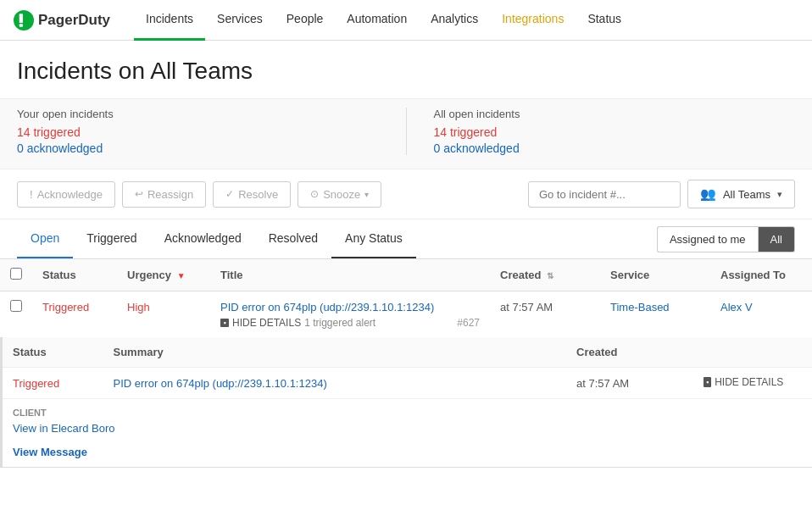 This screenshot has width=812, height=527. Describe the element at coordinates (16, 315) in the screenshot. I see `incident-checkbox-cell` at that location.